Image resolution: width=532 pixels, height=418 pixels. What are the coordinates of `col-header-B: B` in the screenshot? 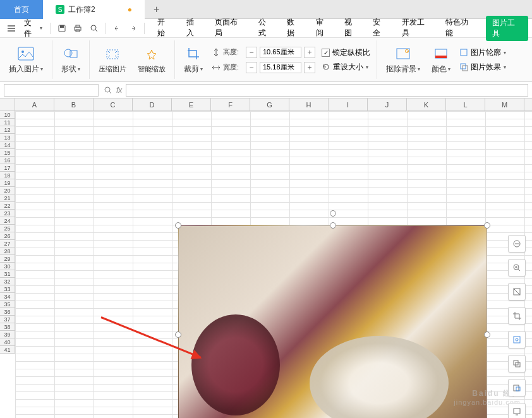 It's located at (74, 105).